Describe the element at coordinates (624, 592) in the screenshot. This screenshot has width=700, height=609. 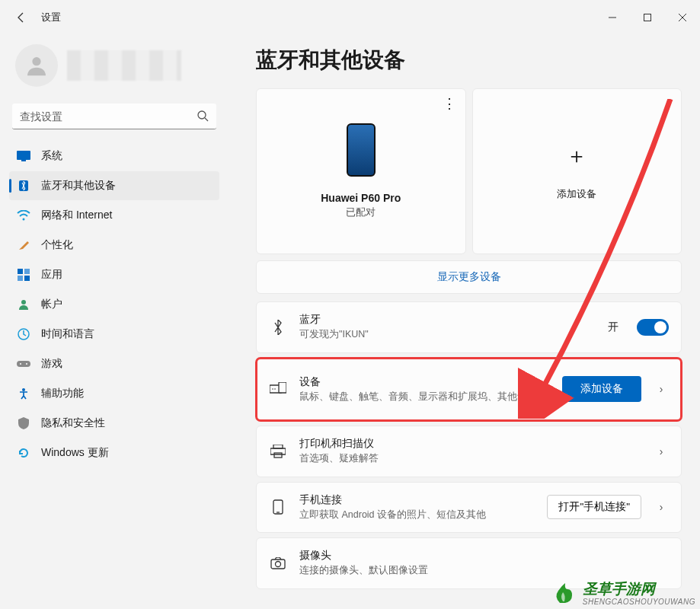
I see `watermark: 圣草手游网 SHENGCAOSHOUYOUWANG` at that location.